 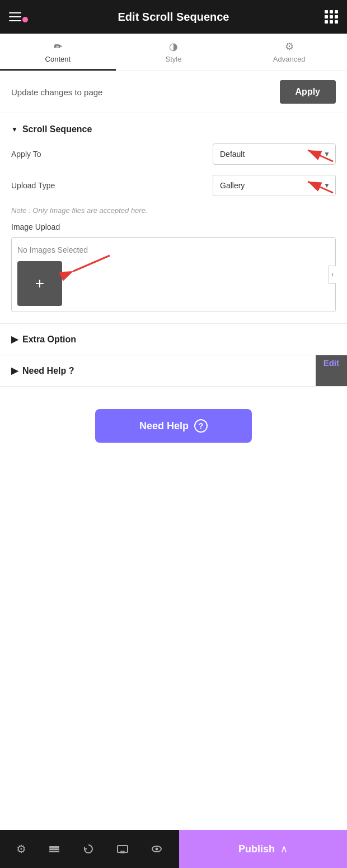 What do you see at coordinates (174, 371) in the screenshot?
I see `need-help-section-header: ▶ Need Help ? Edit` at bounding box center [174, 371].